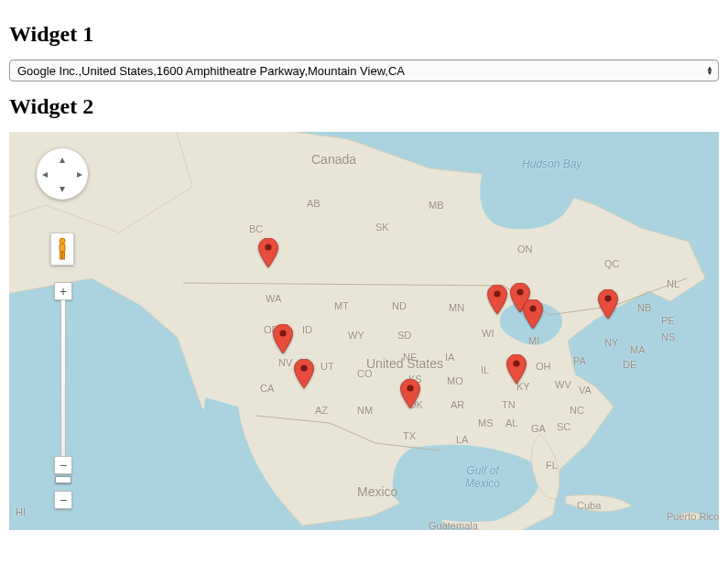 Image resolution: width=728 pixels, height=575 pixels. Describe the element at coordinates (692, 516) in the screenshot. I see `label-puerto-rico: Puerto Rico` at that location.